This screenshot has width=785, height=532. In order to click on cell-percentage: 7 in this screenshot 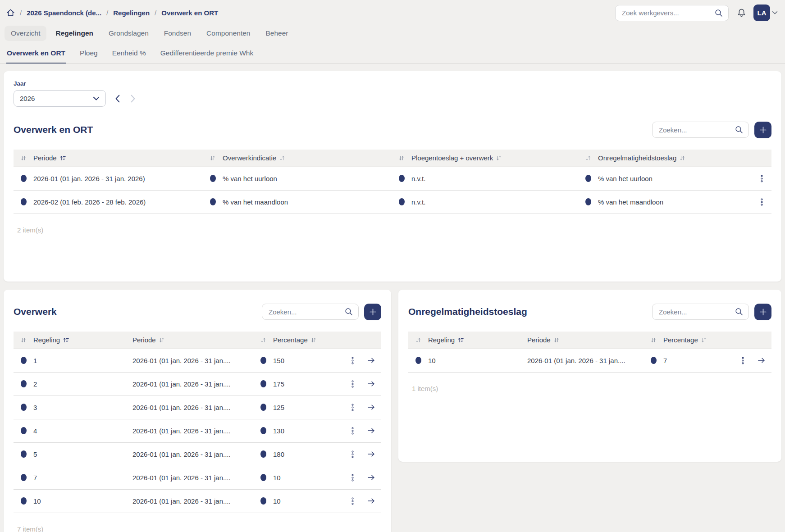, I will do `click(699, 360)`.